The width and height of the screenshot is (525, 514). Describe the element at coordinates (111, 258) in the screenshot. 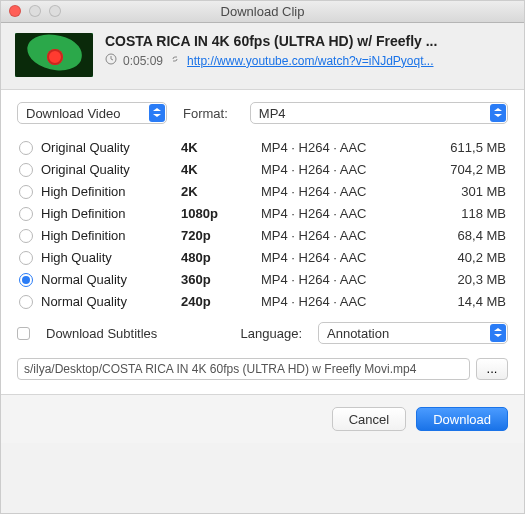

I see `quality-name: High Quality` at that location.